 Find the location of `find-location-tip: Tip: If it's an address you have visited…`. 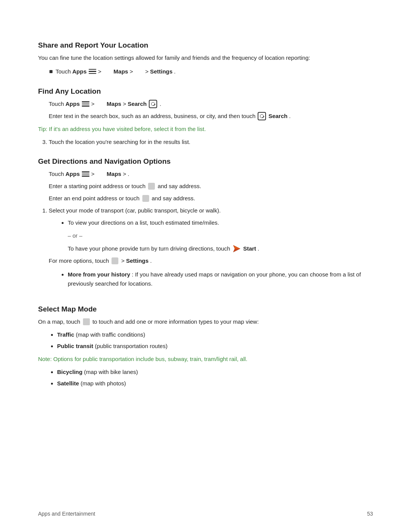

find-location-tip: Tip: If it's an address you have visited… is located at coordinates (206, 129).